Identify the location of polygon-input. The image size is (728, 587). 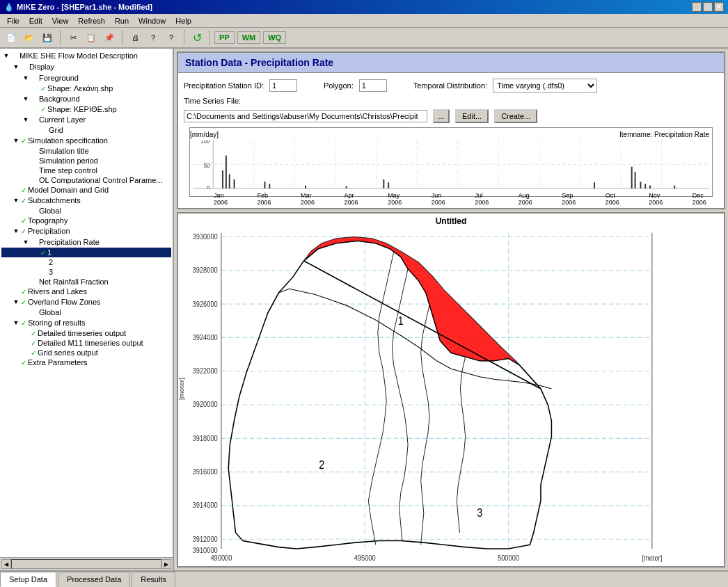
(373, 86).